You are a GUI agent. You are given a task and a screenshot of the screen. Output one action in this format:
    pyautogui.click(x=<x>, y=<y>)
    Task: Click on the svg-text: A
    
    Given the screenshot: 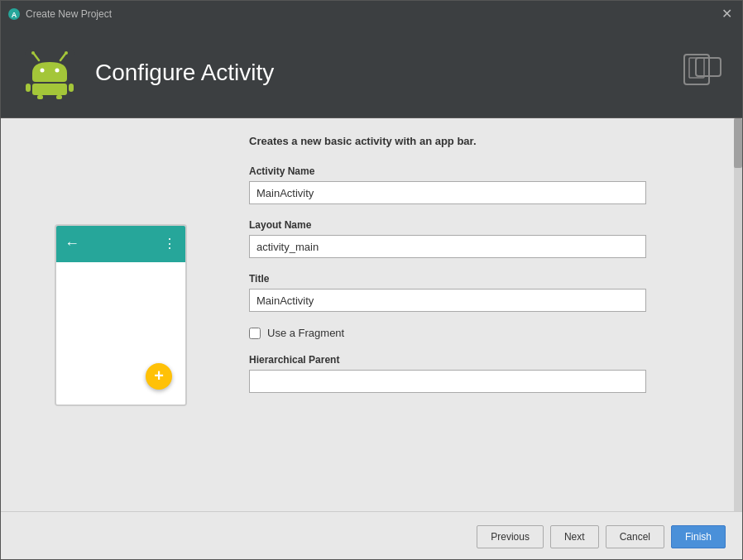 What is the action you would take?
    pyautogui.click(x=15, y=15)
    